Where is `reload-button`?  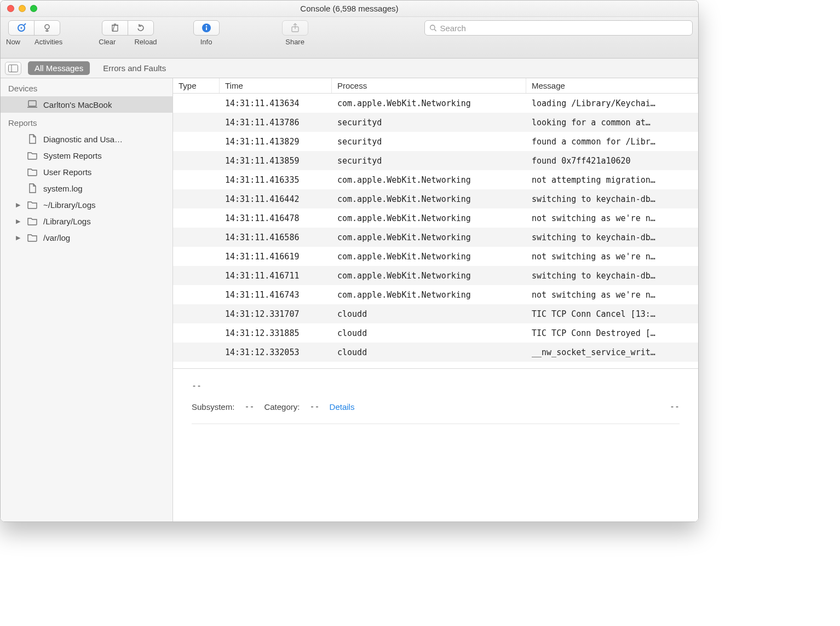 reload-button is located at coordinates (141, 28).